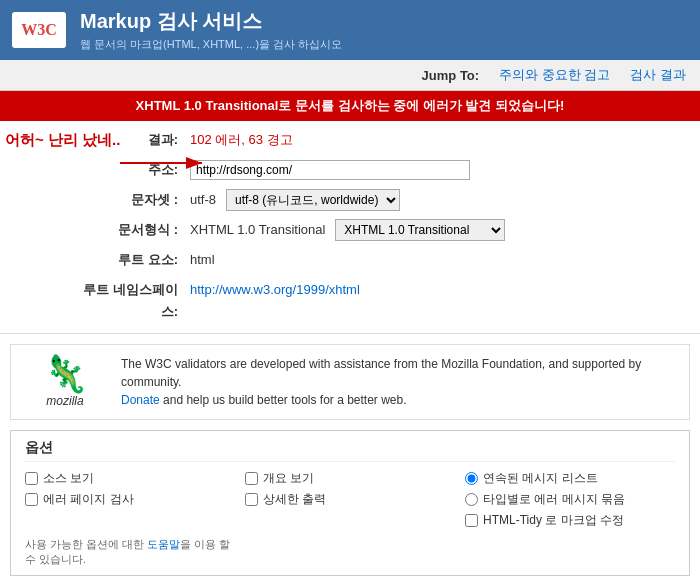 This screenshot has width=700, height=582. Describe the element at coordinates (32, 500) in the screenshot. I see `option-error-page-checkbox` at that location.